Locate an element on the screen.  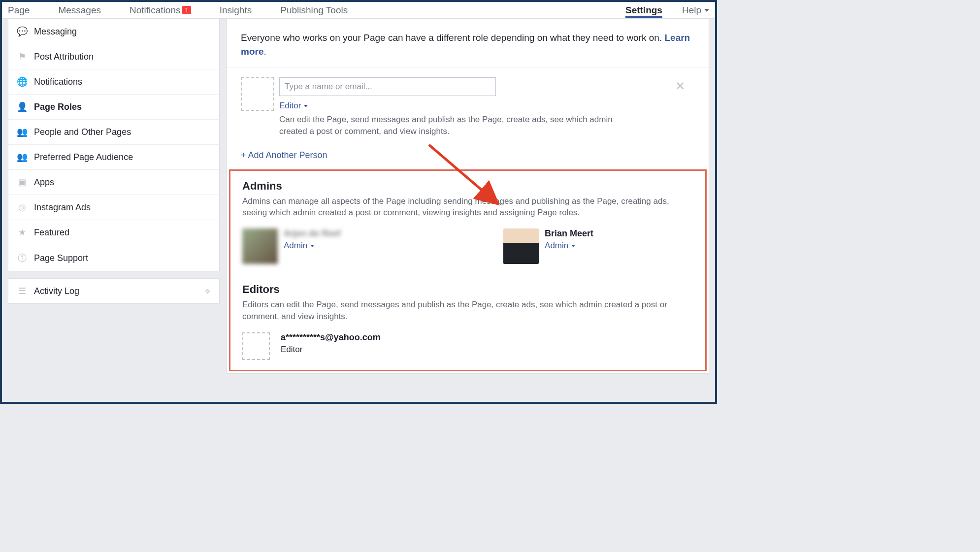
sidebar-item-activity-log: ☰Activity Log⎆ is located at coordinates (114, 291).